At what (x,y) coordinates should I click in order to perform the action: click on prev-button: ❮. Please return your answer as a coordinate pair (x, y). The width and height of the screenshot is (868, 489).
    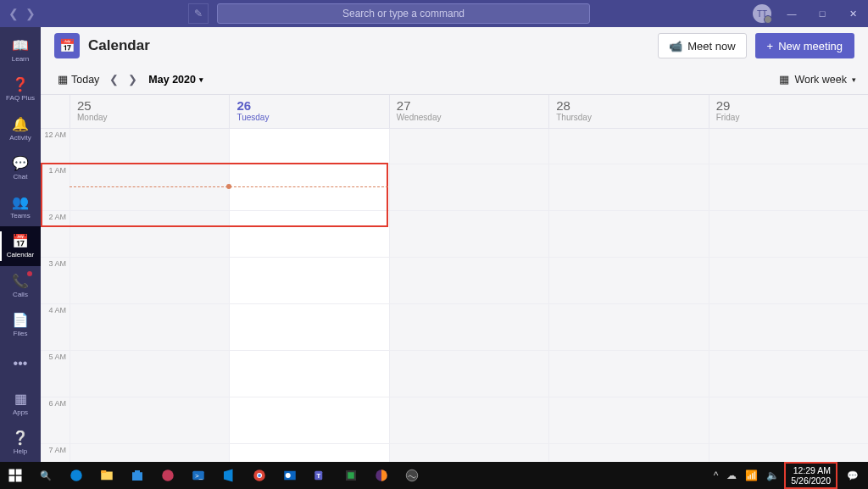
    Looking at the image, I should click on (114, 80).